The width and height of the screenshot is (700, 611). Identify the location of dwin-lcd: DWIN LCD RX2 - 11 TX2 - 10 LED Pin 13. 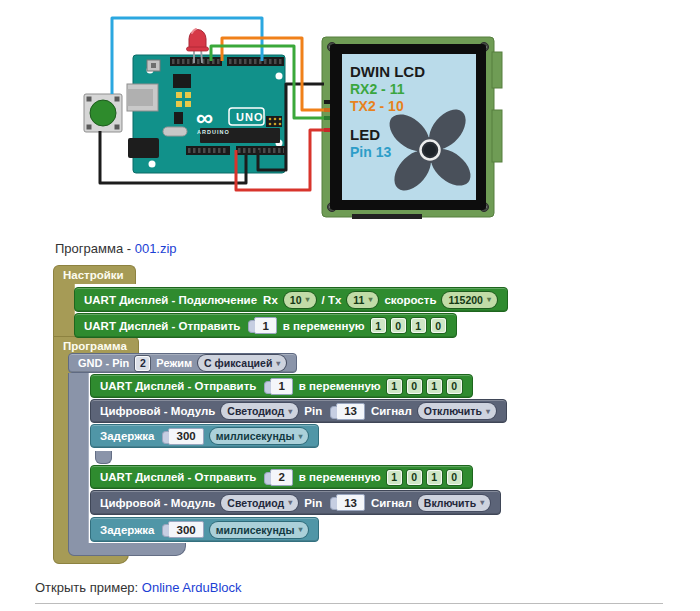
(412, 128).